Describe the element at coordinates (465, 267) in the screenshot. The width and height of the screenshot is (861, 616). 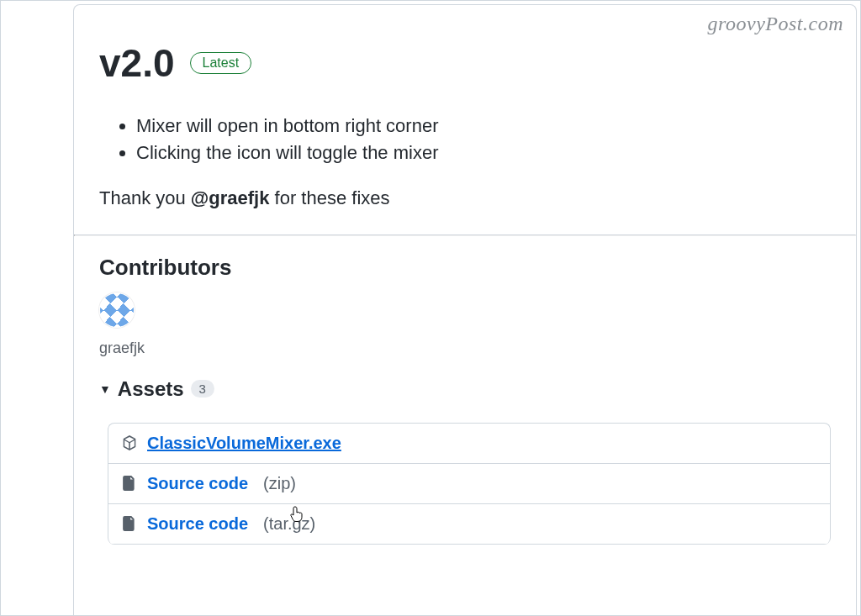
I see `contributors-heading: Contributors` at that location.